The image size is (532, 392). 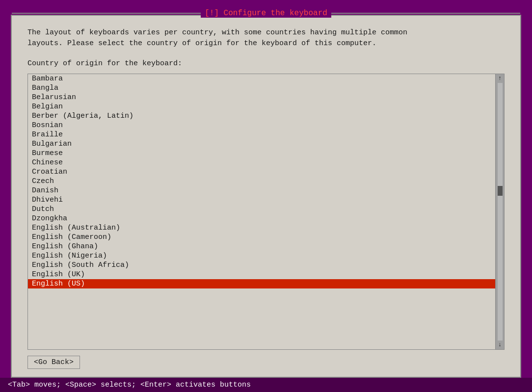 What do you see at coordinates (262, 163) in the screenshot?
I see `list-item: Chinese` at bounding box center [262, 163].